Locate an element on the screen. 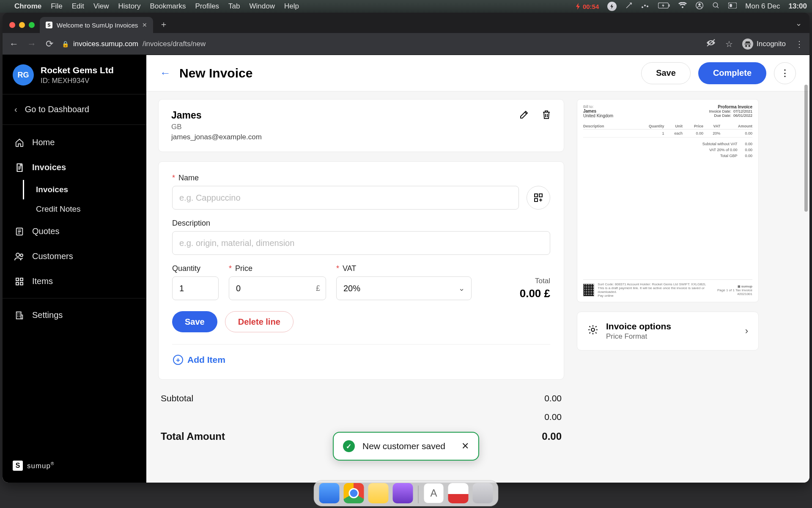 The height and width of the screenshot is (508, 812). menu-view: View is located at coordinates (102, 6).